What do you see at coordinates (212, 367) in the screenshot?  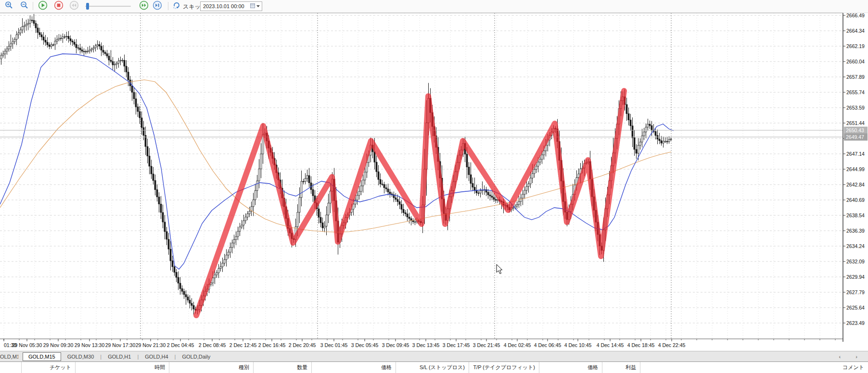 I see `column-header-3: 種別` at bounding box center [212, 367].